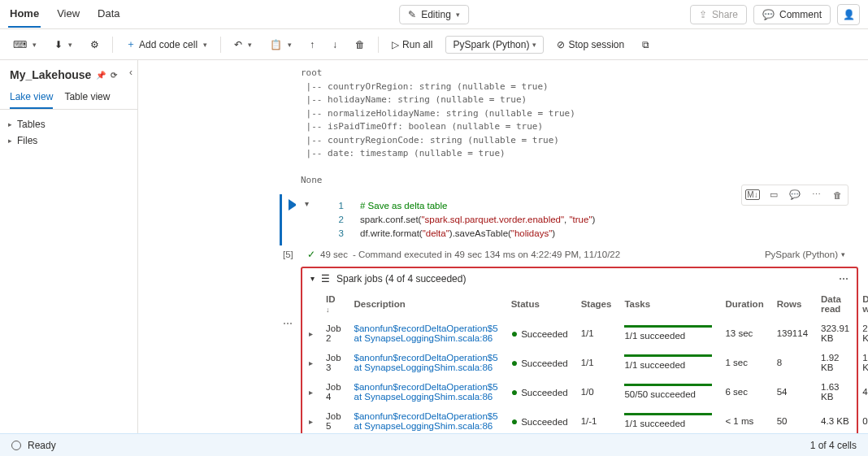  What do you see at coordinates (668, 415) in the screenshot?
I see `task-progress` at bounding box center [668, 415].